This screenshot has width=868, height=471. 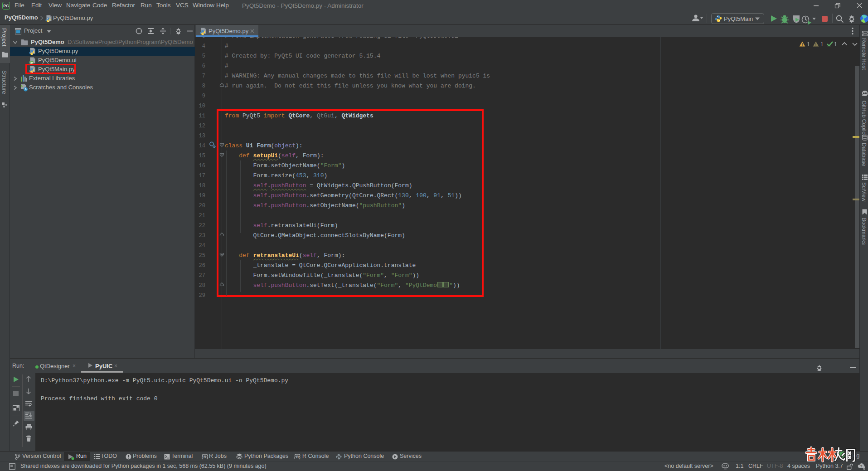 I want to click on svg-text: PC, so click(x=6, y=6).